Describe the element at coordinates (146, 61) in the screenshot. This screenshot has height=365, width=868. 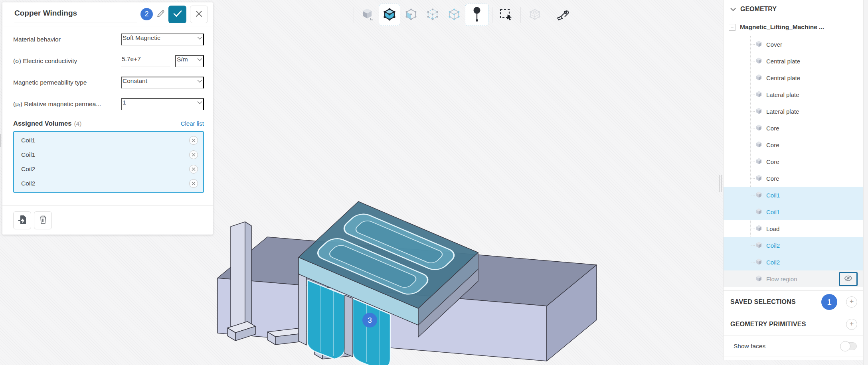
I see `electric-conductivity-input: 5.7e+7` at that location.